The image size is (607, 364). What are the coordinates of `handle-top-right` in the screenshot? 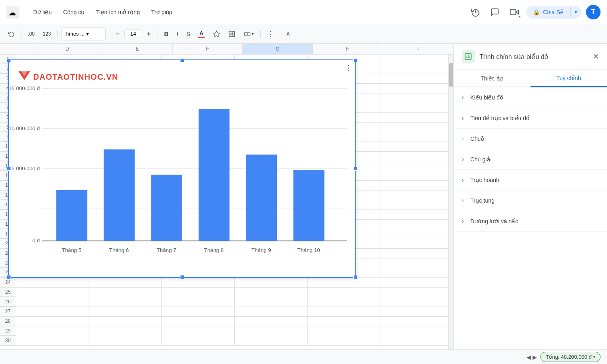 It's located at (355, 60).